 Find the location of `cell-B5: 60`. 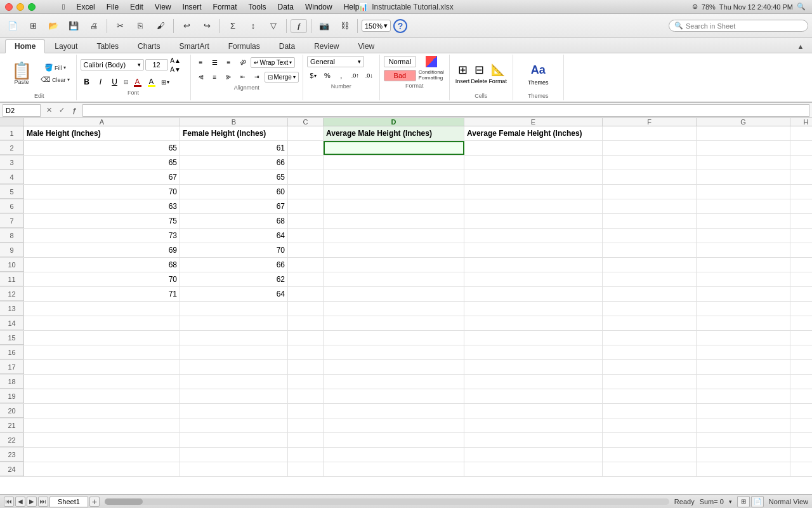

cell-B5: 60 is located at coordinates (234, 192).